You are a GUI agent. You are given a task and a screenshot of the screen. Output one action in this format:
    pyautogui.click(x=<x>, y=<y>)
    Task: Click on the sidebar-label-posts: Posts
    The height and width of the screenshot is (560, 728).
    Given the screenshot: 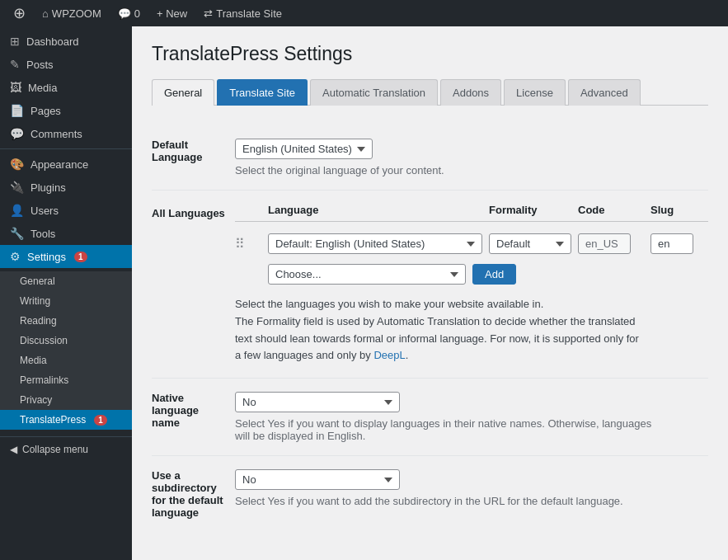 What is the action you would take?
    pyautogui.click(x=40, y=64)
    